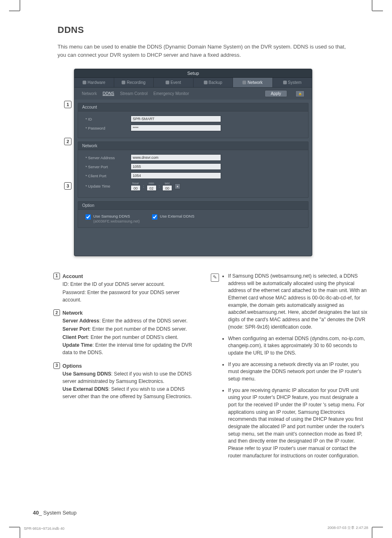 The height and width of the screenshot is (538, 392). Describe the element at coordinates (176, 158) in the screenshot. I see `server-address-input` at that location.